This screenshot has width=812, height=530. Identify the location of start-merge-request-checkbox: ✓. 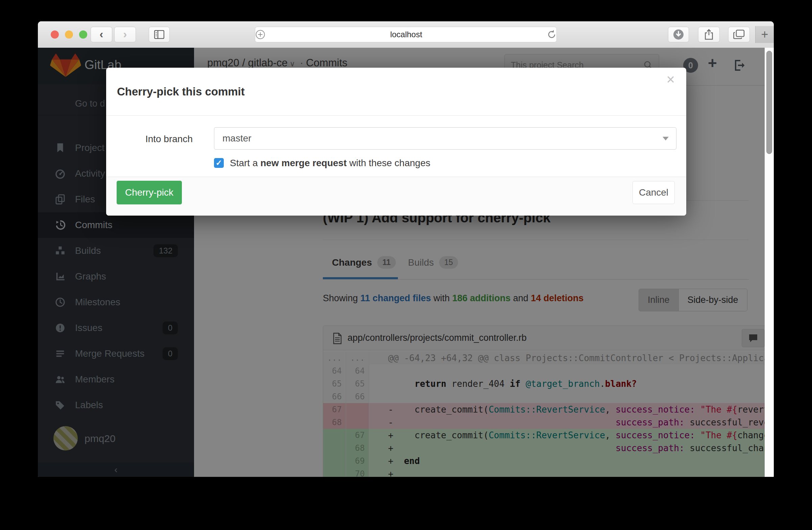
(219, 163).